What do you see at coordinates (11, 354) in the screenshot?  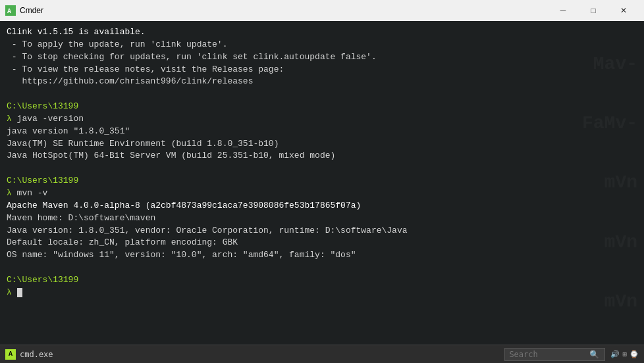 I see `status-app-icon: A` at bounding box center [11, 354].